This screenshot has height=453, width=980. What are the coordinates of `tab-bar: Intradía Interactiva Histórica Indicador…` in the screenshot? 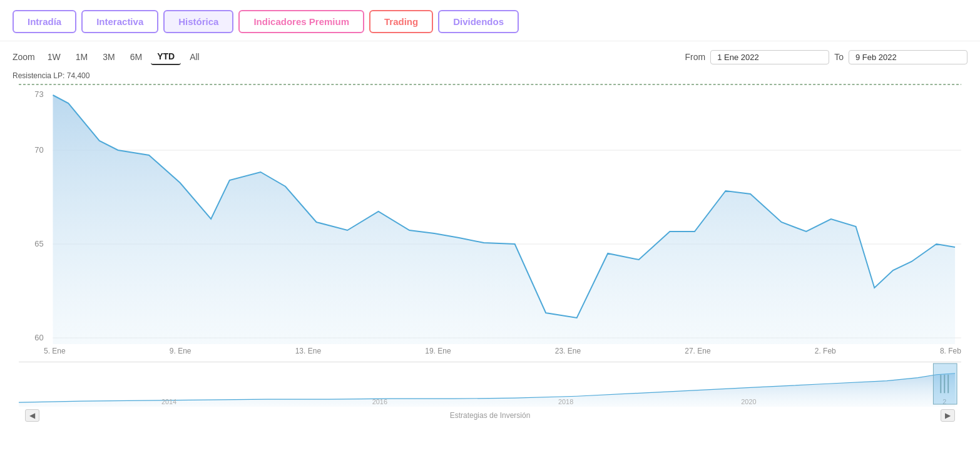 It's located at (490, 21).